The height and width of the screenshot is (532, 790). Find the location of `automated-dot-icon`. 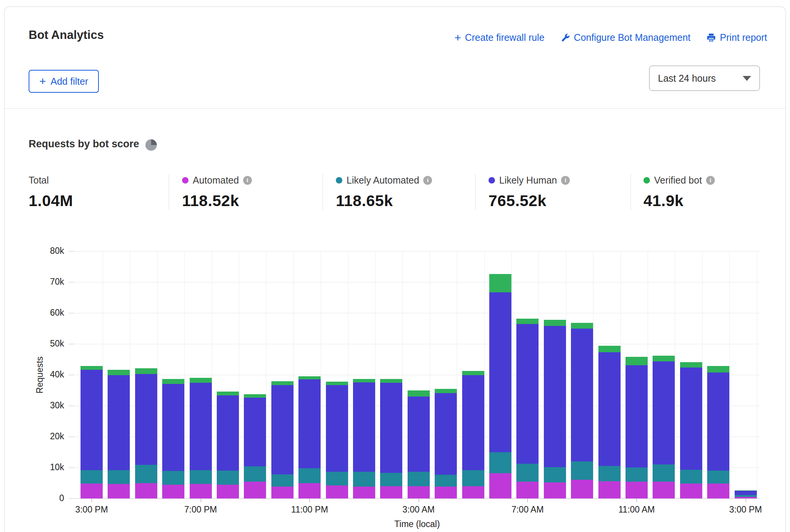

automated-dot-icon is located at coordinates (185, 180).